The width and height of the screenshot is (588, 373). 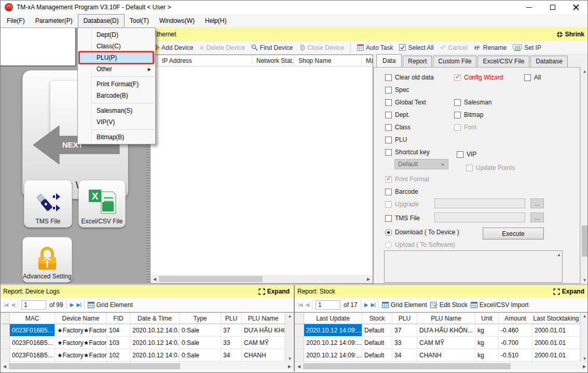 What do you see at coordinates (529, 7) in the screenshot?
I see `minimize-button` at bounding box center [529, 7].